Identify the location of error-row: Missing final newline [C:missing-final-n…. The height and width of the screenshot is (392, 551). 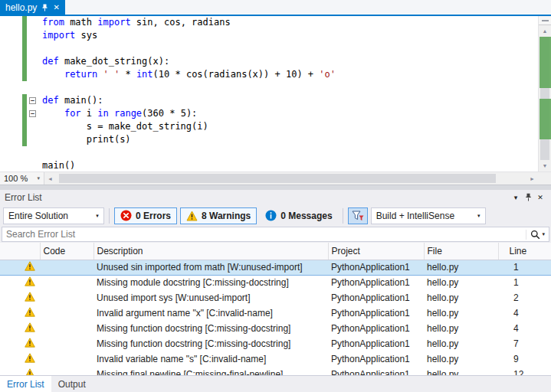
(276, 371).